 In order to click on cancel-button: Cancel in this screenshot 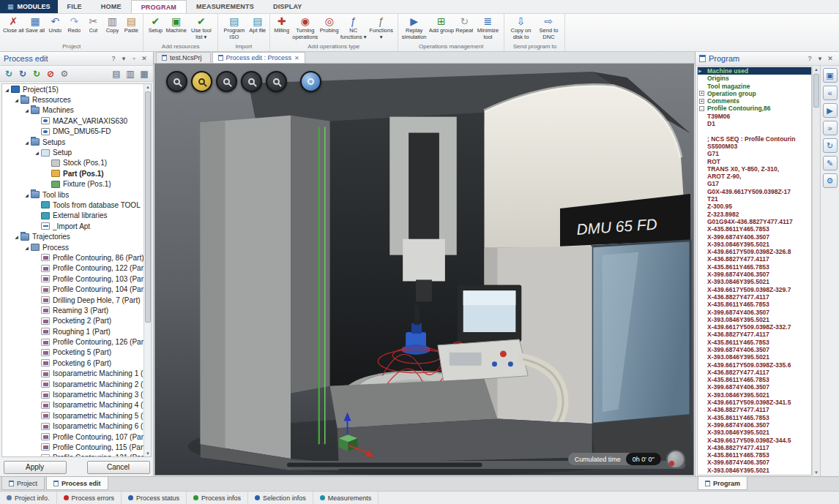, I will do `click(119, 467)`.